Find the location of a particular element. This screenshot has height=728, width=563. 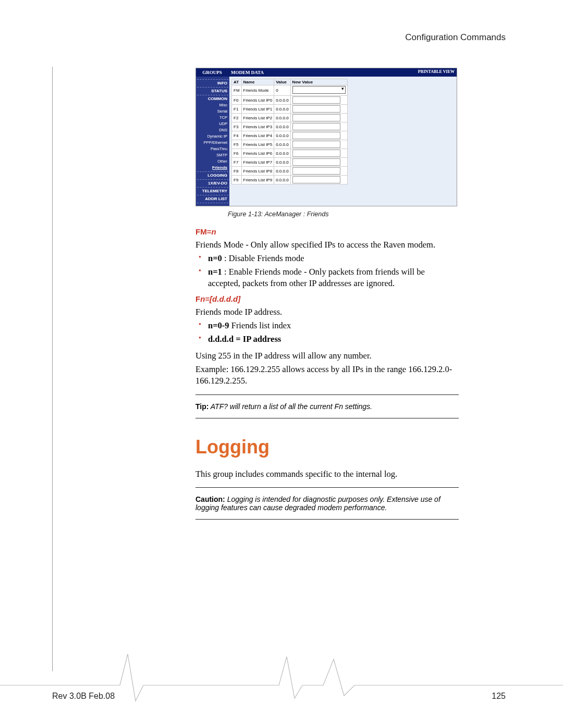

modem-data-panel: ATNameValueNew ValueFMFriends Mode0F0Fri… is located at coordinates (343, 141).